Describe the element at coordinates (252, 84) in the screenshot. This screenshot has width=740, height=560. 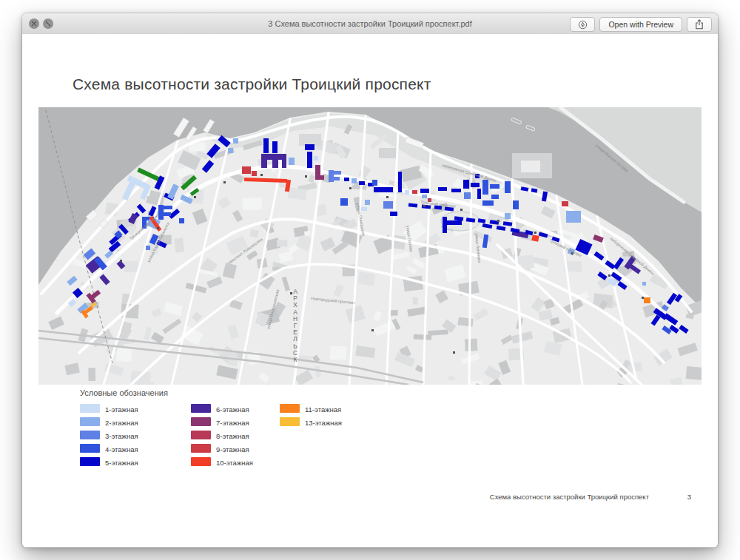
I see `page-title: Схема высотности застройки Троицкий прос…` at that location.